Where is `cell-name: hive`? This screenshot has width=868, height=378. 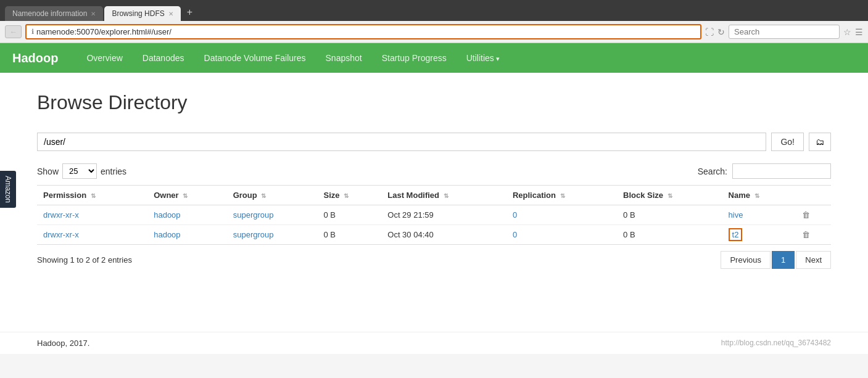 cell-name: hive is located at coordinates (759, 215).